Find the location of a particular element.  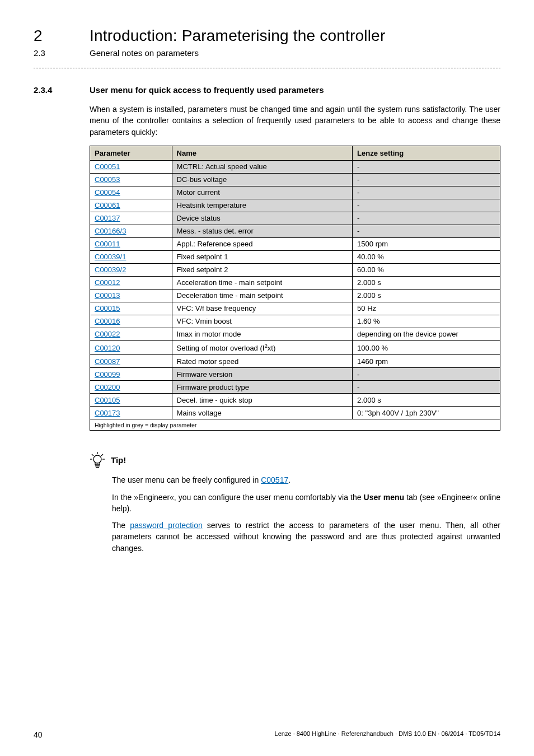

setting-cell: 100.00 % is located at coordinates (427, 347).